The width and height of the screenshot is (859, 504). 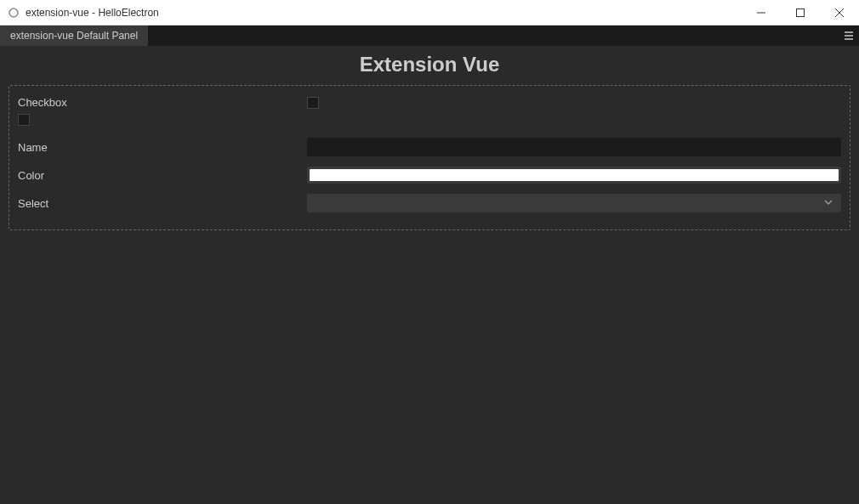 What do you see at coordinates (849, 36) in the screenshot?
I see `panel-menu-button` at bounding box center [849, 36].